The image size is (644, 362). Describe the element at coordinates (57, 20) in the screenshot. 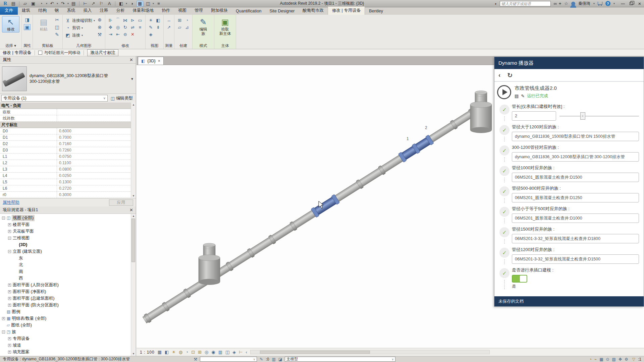

I see `ribbon-tool-icon: ✂` at that location.